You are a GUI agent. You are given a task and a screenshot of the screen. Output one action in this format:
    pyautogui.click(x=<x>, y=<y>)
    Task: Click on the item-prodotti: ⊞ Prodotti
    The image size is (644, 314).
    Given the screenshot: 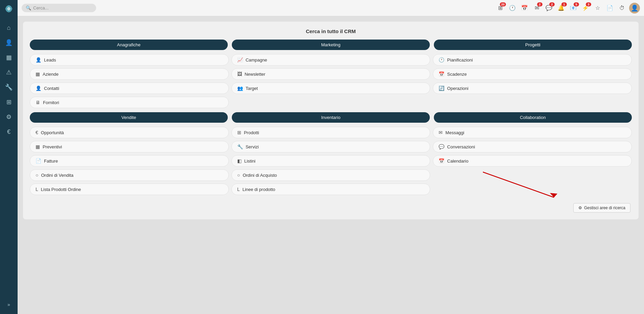 What is the action you would take?
    pyautogui.click(x=331, y=132)
    